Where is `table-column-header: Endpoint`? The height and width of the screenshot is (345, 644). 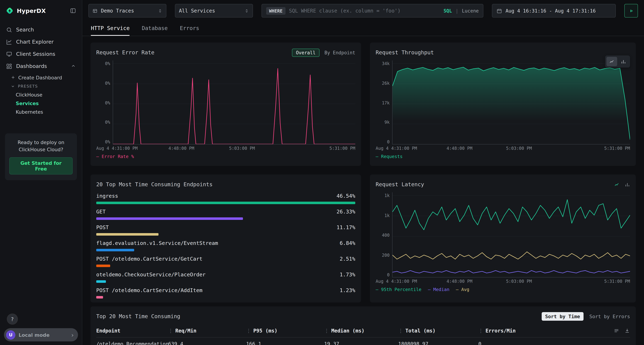
table-column-header: Endpoint is located at coordinates (132, 331).